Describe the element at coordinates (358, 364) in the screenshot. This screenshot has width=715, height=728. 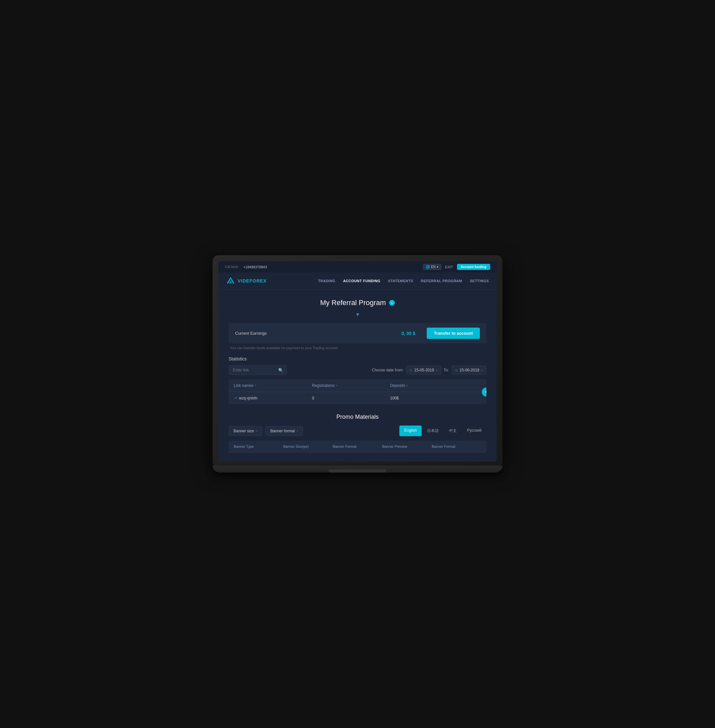
I see `laptop-wrapper: Call back +18499370843 🌐 EN ▾ EXIT Accou…` at that location.